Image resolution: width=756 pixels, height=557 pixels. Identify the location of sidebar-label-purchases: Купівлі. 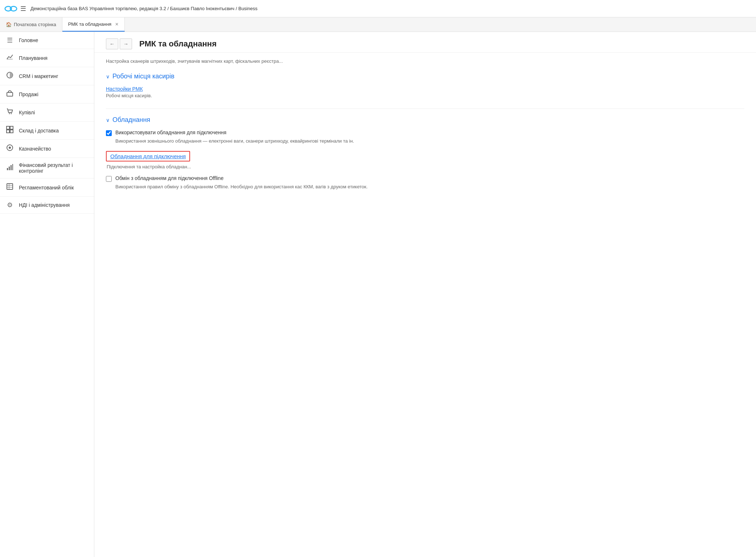
(27, 112).